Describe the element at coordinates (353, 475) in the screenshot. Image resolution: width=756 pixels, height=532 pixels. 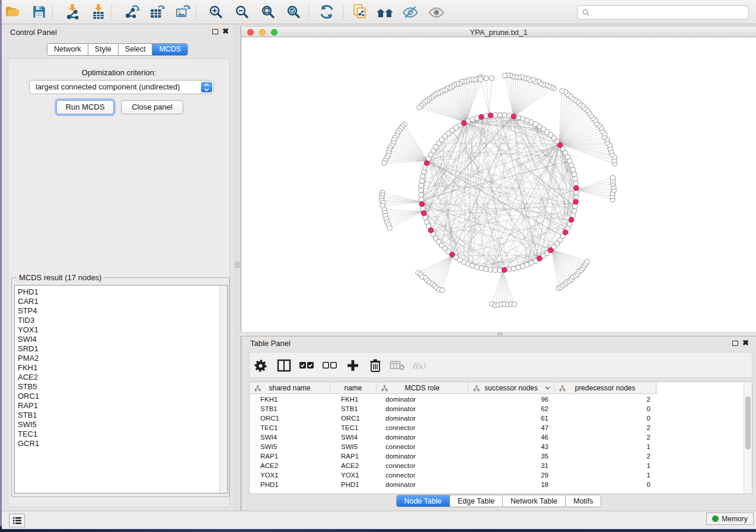
I see `cell-name: YOX1` at that location.